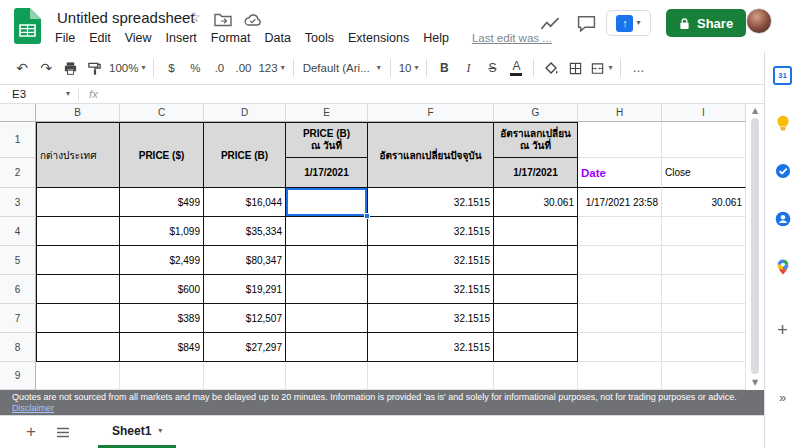 The image size is (800, 448). Describe the element at coordinates (18, 140) in the screenshot. I see `row-header-1: 1` at that location.